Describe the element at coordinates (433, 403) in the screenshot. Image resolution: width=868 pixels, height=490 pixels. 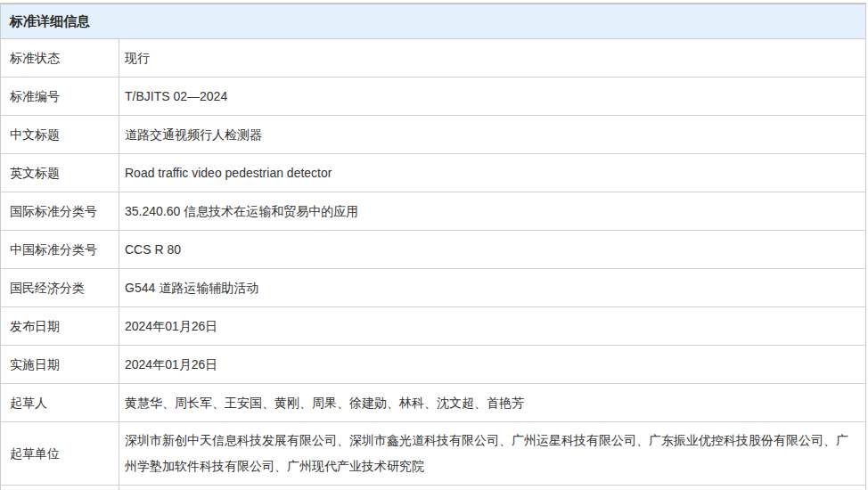
I see `table-row: 起草人 黄慧华、周长军、王安国、黄刚、周果、徐建勋、林科、沈文超、首艳芳` at that location.